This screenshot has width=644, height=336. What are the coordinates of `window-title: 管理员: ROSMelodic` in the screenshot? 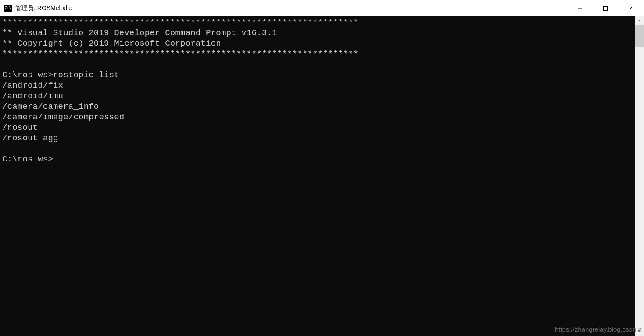 It's located at (291, 8).